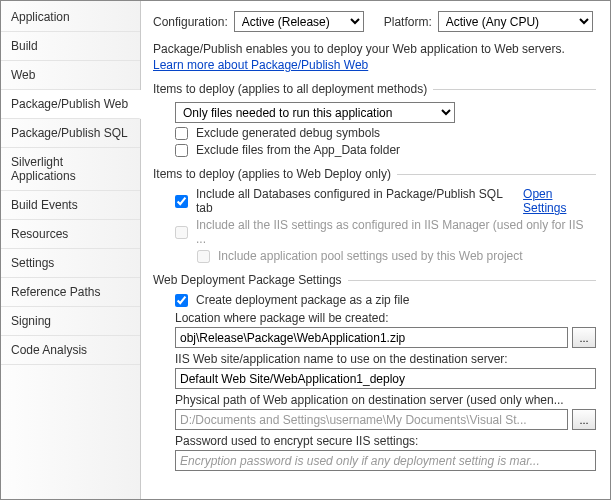  What do you see at coordinates (370, 256) in the screenshot?
I see `include-apppool-label: Include application pool settings used b…` at bounding box center [370, 256].